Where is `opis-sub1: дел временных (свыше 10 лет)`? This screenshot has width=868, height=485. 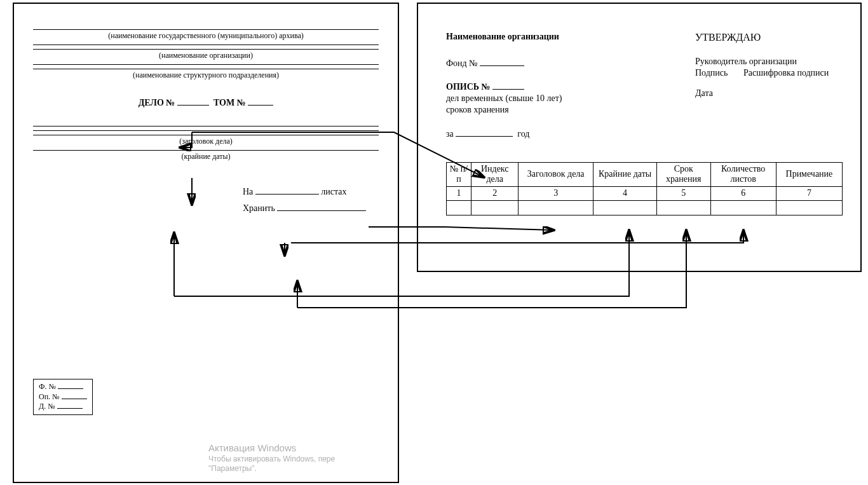 opis-sub1: дел временных (свыше 10 лет) is located at coordinates (571, 99).